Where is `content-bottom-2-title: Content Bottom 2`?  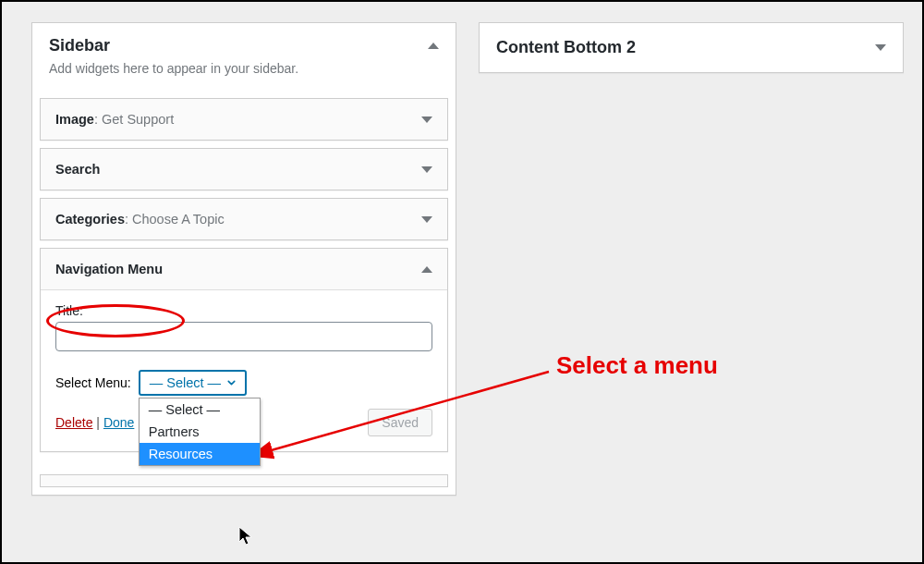
content-bottom-2-title: Content Bottom 2 is located at coordinates (565, 48).